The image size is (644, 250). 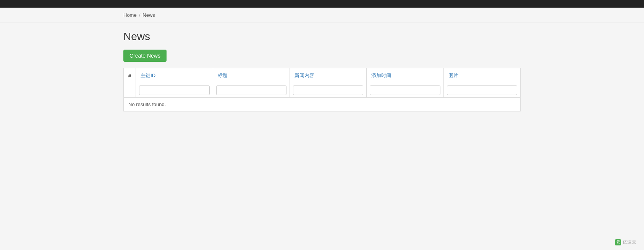 What do you see at coordinates (149, 15) in the screenshot?
I see `breadcrumb-current: News` at bounding box center [149, 15].